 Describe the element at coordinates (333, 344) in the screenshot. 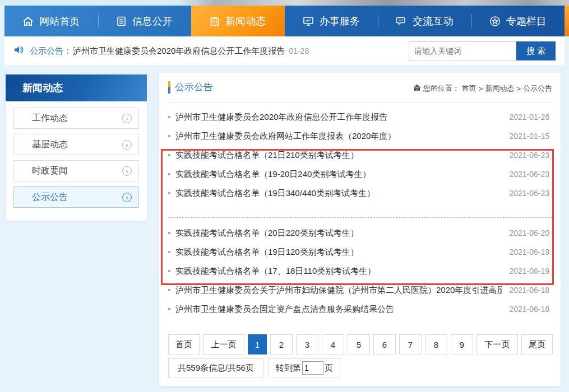

I see `page-number-4: 4` at that location.